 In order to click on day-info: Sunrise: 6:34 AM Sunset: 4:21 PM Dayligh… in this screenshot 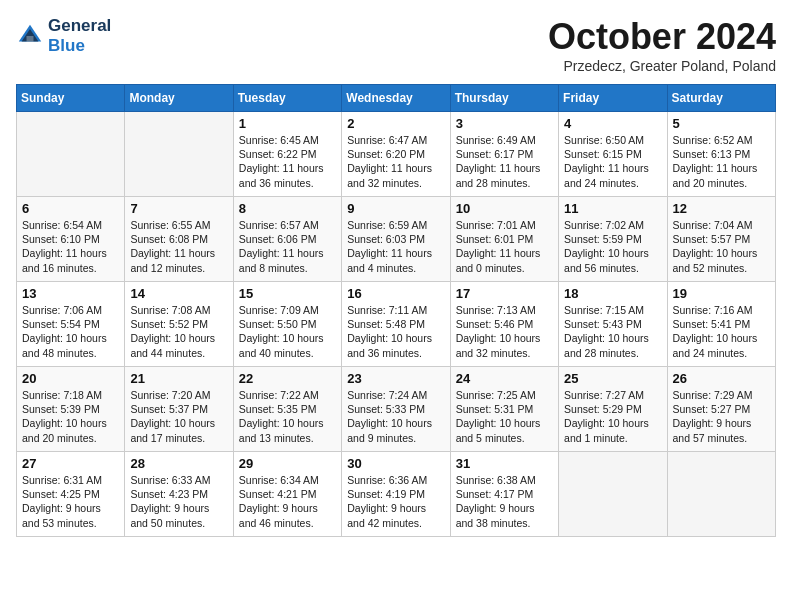, I will do `click(288, 502)`.